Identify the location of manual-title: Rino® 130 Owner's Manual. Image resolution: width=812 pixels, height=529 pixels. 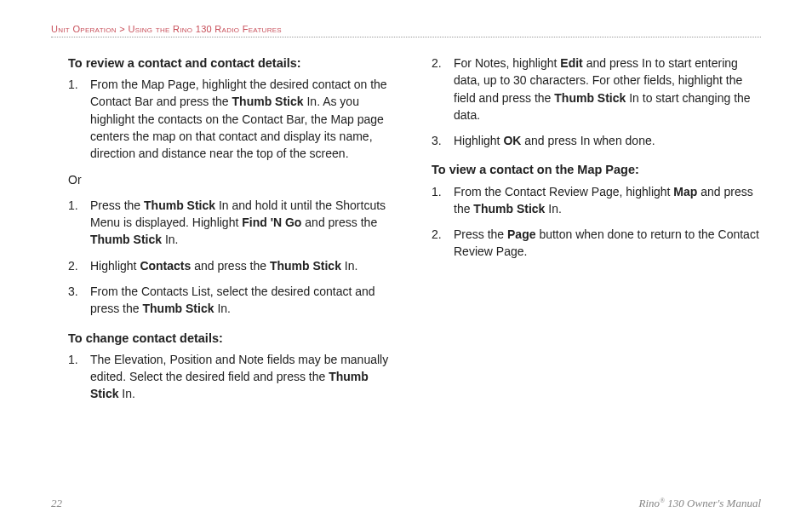
(700, 503).